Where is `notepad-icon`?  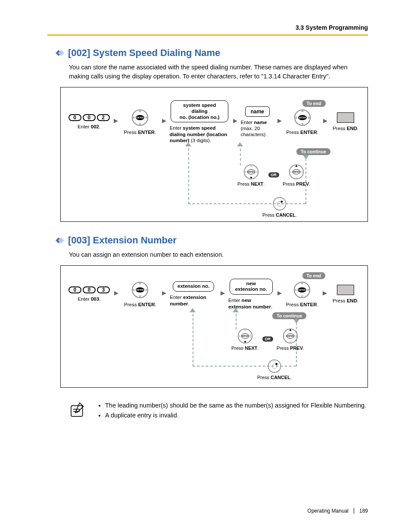
notepad-icon is located at coordinates (78, 410).